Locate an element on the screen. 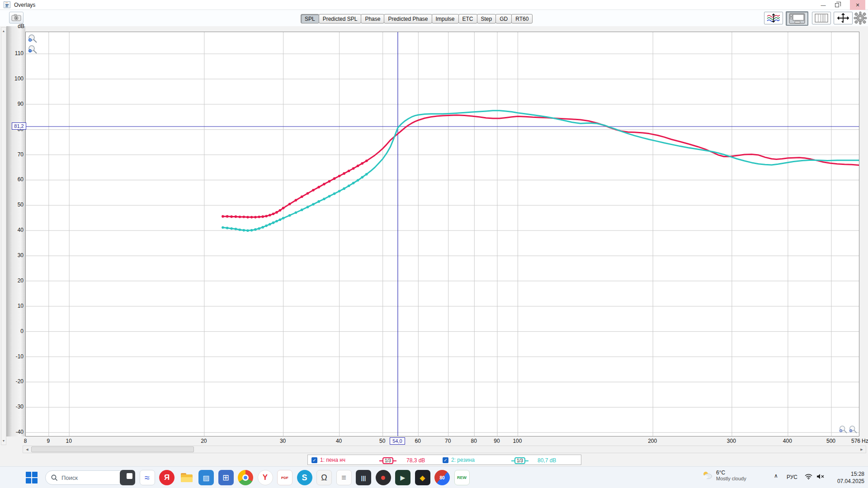 The image size is (868, 488). measurement-2-label: 2: резина is located at coordinates (463, 460).